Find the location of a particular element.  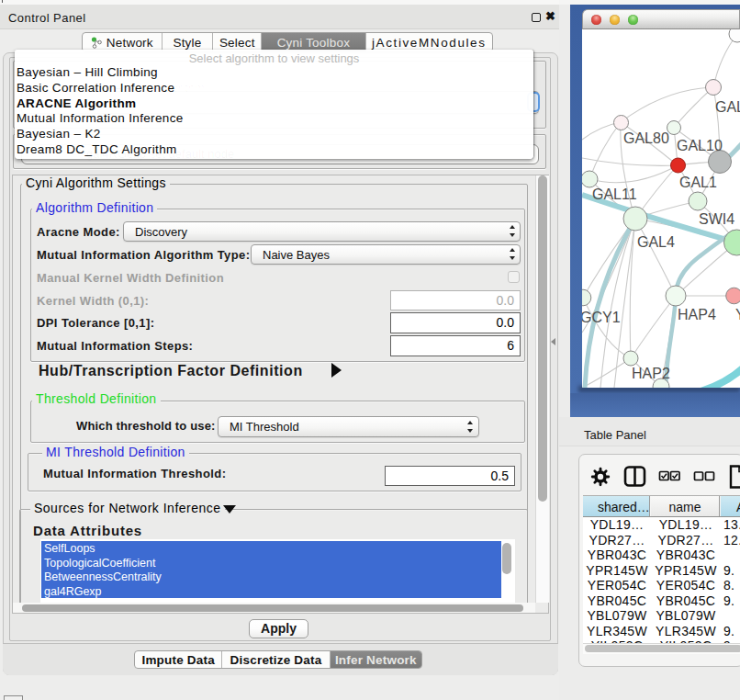

svg-text: GAL is located at coordinates (727, 107).